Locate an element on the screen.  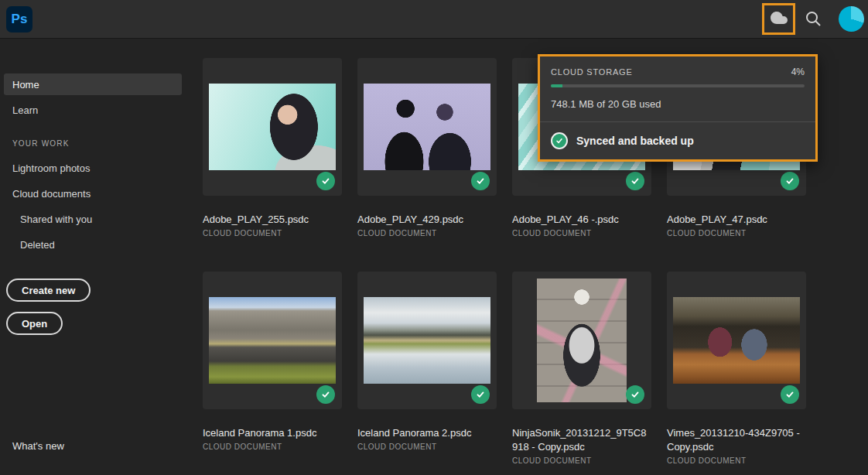
sidebar-item-learn: Learn is located at coordinates (93, 110).